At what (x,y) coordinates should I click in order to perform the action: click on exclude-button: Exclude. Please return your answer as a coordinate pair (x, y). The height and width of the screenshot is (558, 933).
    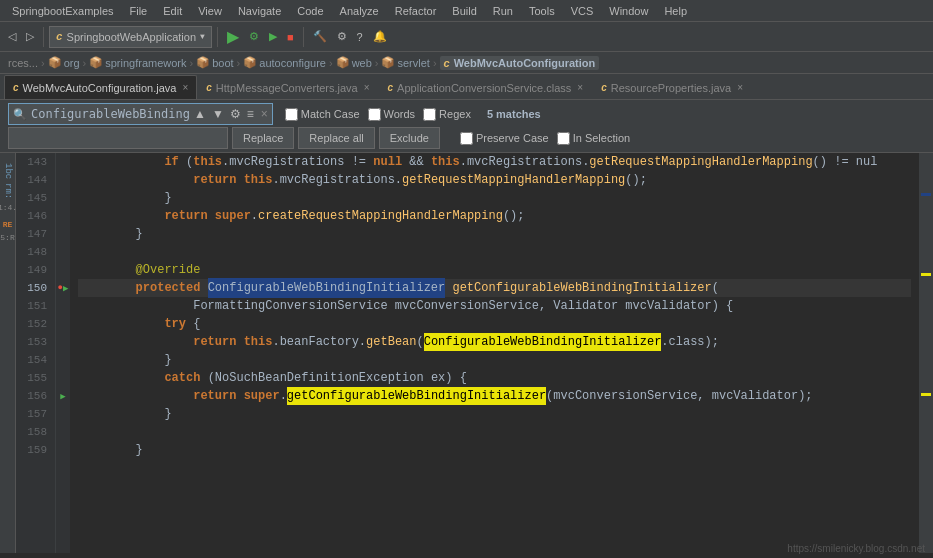
    Looking at the image, I should click on (410, 138).